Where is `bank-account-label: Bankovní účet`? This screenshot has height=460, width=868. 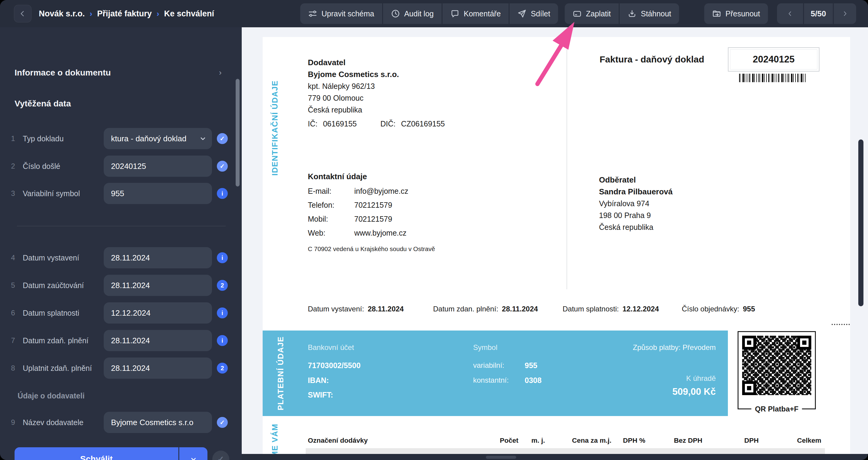 bank-account-label: Bankovní účet is located at coordinates (331, 348).